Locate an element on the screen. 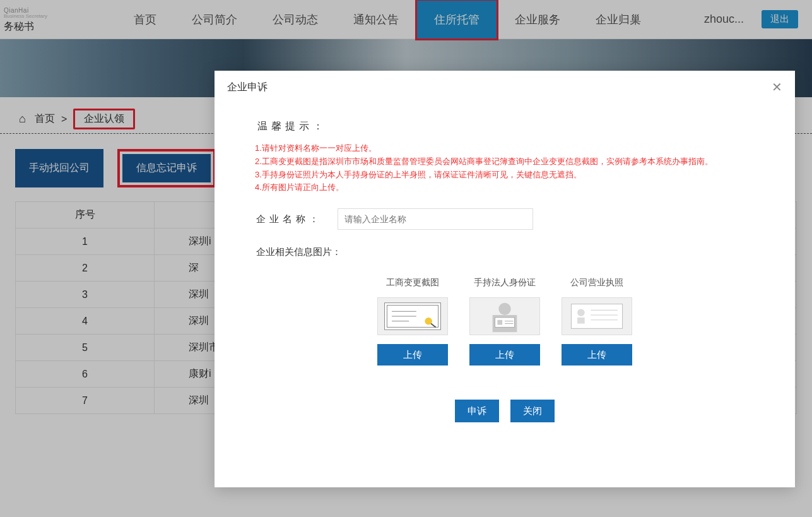  company-name-label: 企业名称： is located at coordinates (289, 220).